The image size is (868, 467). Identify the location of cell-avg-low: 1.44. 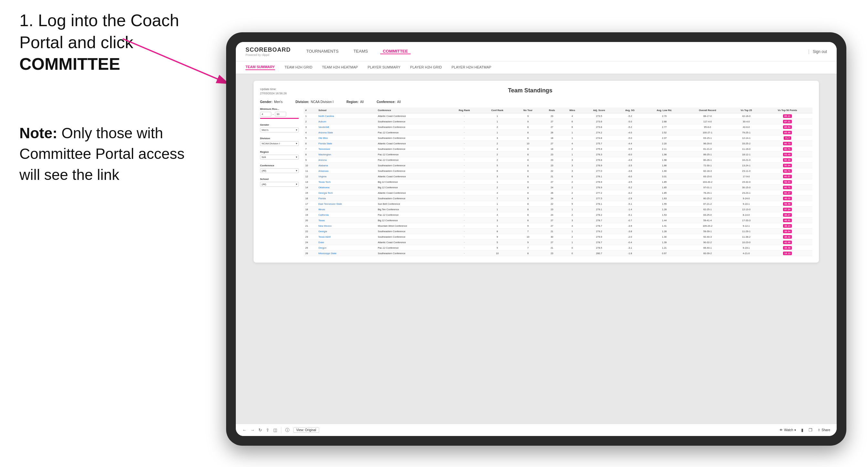
(664, 220).